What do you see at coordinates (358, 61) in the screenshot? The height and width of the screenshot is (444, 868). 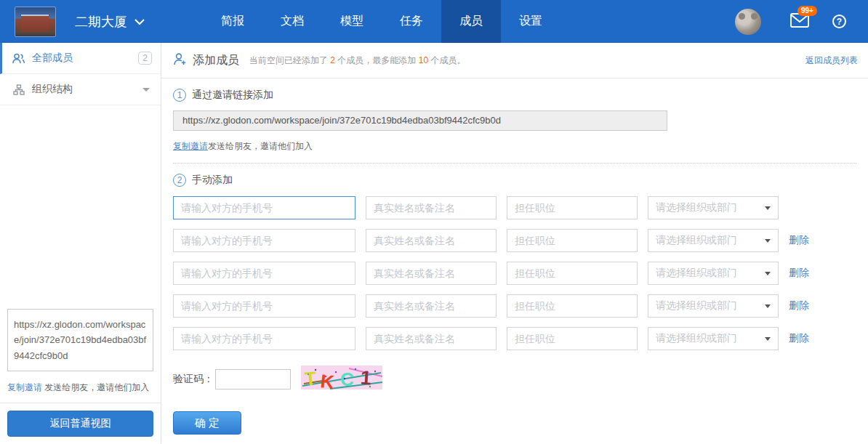 I see `member-limit-note: 当前空间已经添加了 2 个成员，最多能添加 10 个成员。` at bounding box center [358, 61].